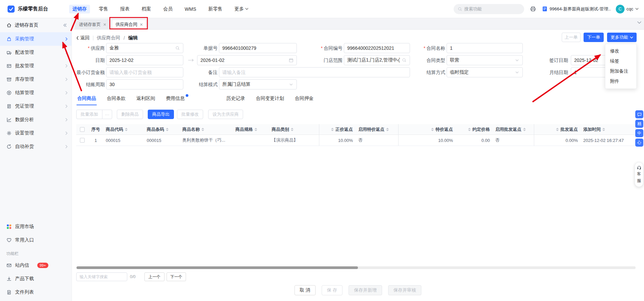 The width and height of the screenshot is (644, 301). Describe the element at coordinates (639, 175) in the screenshot. I see `customer-service-button: 客 服` at that location.